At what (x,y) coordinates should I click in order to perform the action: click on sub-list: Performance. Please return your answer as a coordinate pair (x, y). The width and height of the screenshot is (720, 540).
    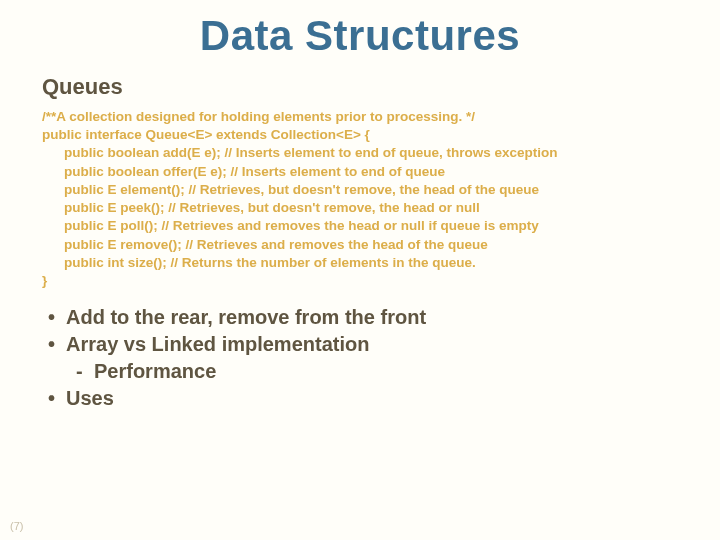
    Looking at the image, I should click on (393, 372).